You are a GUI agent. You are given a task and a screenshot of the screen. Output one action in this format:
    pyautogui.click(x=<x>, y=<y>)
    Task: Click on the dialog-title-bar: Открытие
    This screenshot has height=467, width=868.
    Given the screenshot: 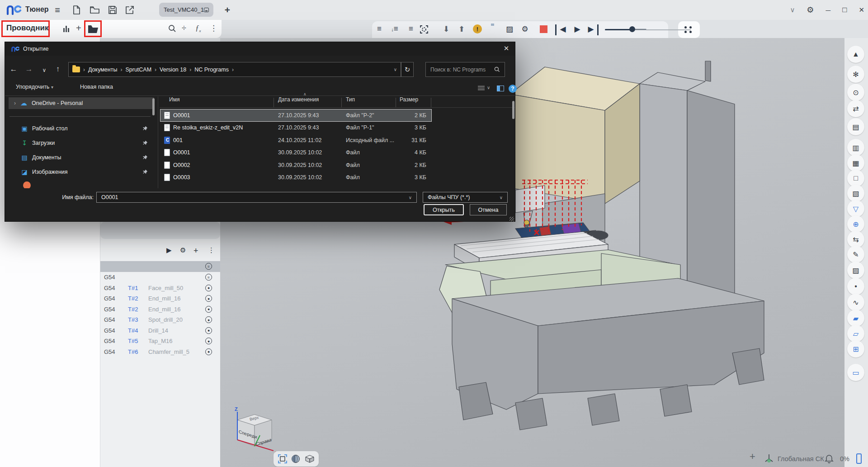 What is the action you would take?
    pyautogui.click(x=260, y=49)
    